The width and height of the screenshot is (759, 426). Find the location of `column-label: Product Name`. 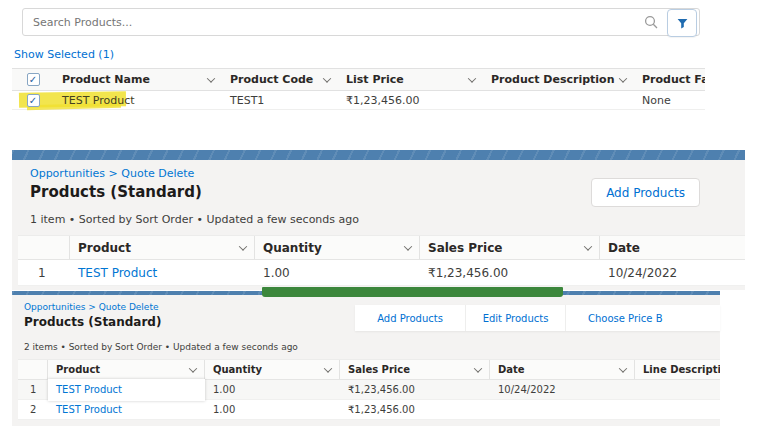

column-label: Product Name is located at coordinates (106, 80).